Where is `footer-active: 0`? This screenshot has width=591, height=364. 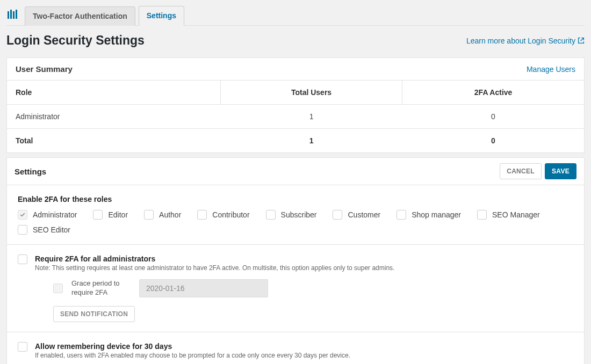 footer-active: 0 is located at coordinates (493, 141).